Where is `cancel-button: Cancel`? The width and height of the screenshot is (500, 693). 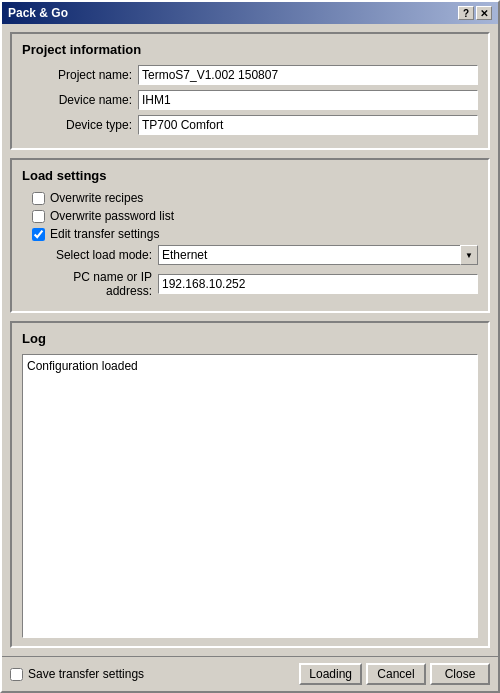
cancel-button: Cancel is located at coordinates (396, 674).